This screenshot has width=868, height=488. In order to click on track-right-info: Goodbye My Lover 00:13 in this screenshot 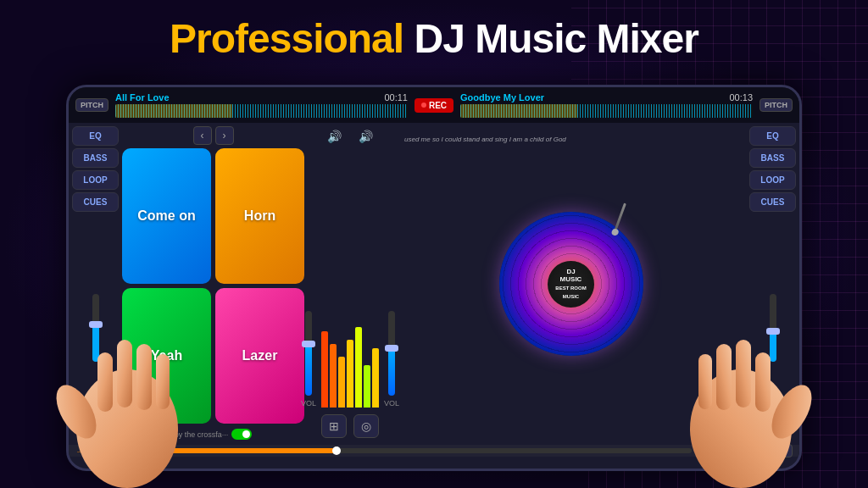, I will do `click(607, 97)`.